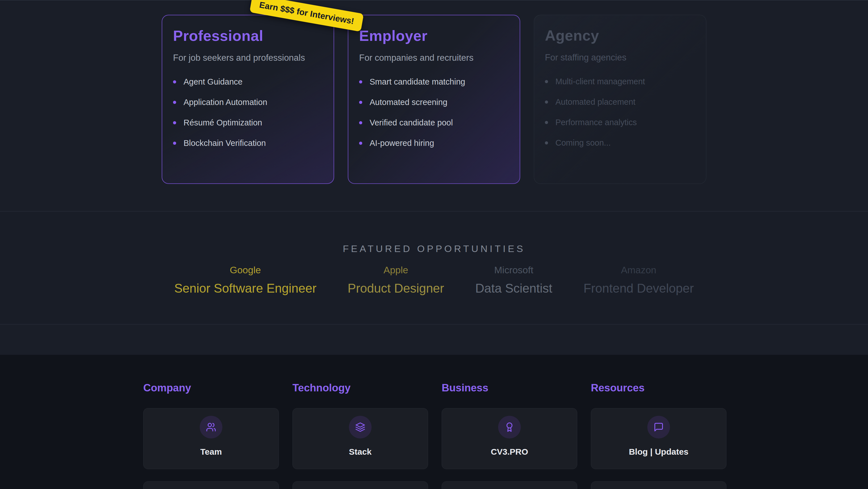 The image size is (868, 489). What do you see at coordinates (360, 436) in the screenshot?
I see `footer-column-technology: Technology Stack` at bounding box center [360, 436].